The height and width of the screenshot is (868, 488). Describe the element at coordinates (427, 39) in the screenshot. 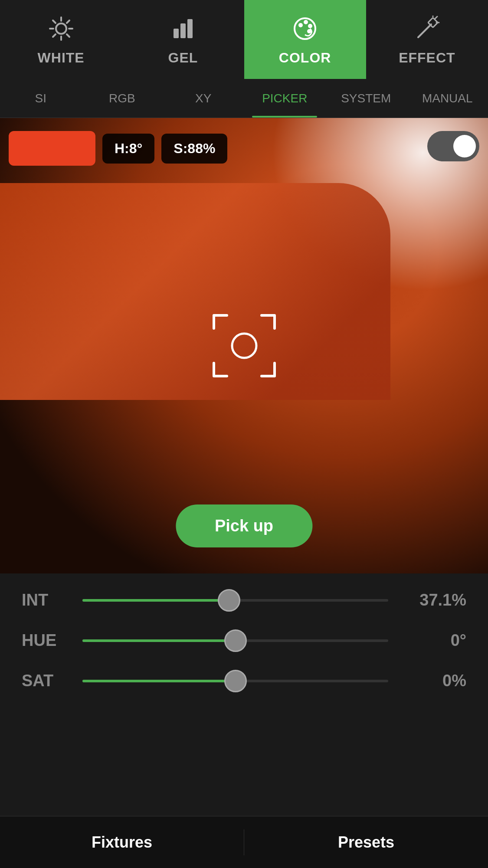

I see `nav-item-effect: EFFECT` at that location.